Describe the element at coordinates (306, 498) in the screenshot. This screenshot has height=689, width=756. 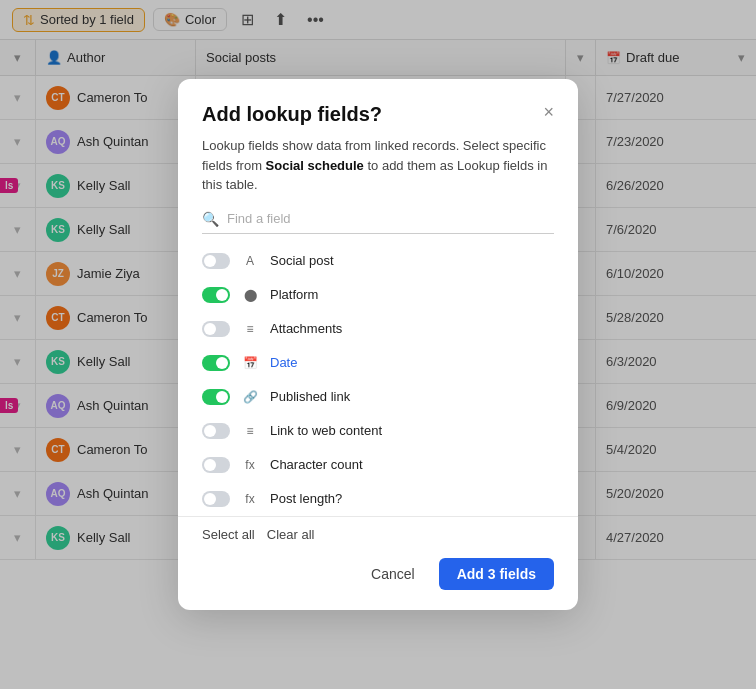
I see `field-name: Post length?` at that location.